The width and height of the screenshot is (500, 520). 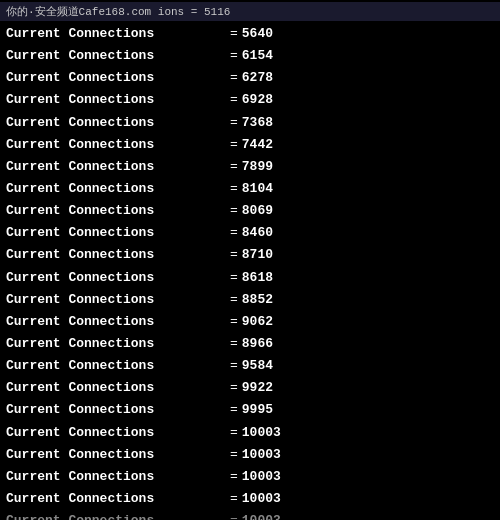 What do you see at coordinates (258, 56) in the screenshot?
I see `row-value: 6154` at bounding box center [258, 56].